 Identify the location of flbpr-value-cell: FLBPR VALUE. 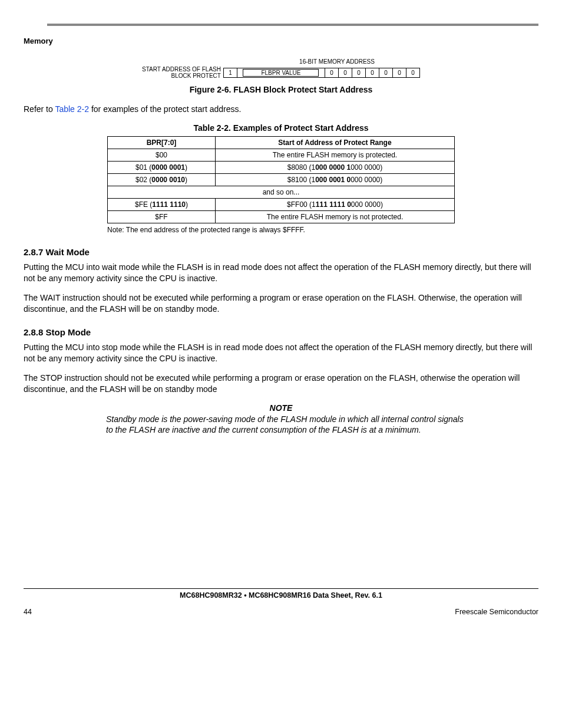
(280, 73).